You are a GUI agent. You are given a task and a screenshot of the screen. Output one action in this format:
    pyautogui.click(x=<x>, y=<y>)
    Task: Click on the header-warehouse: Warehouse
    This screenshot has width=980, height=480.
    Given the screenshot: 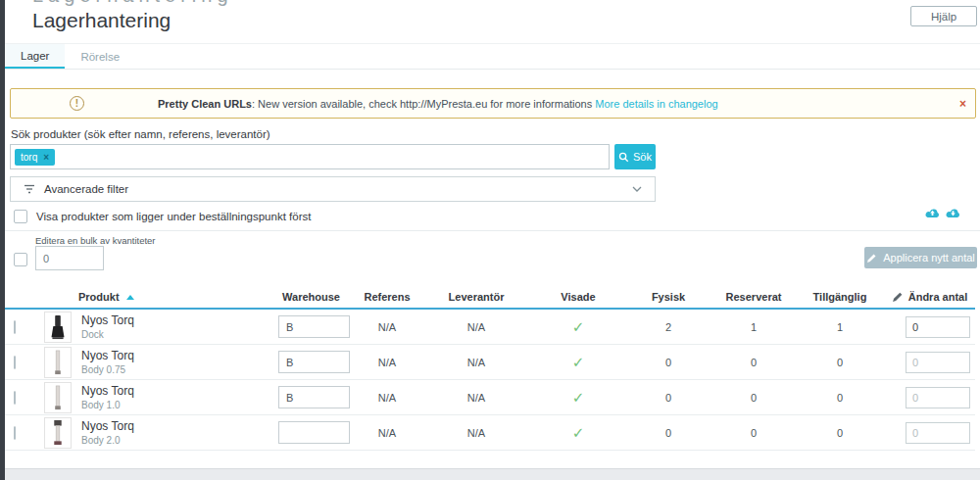 What is the action you would take?
    pyautogui.click(x=312, y=297)
    